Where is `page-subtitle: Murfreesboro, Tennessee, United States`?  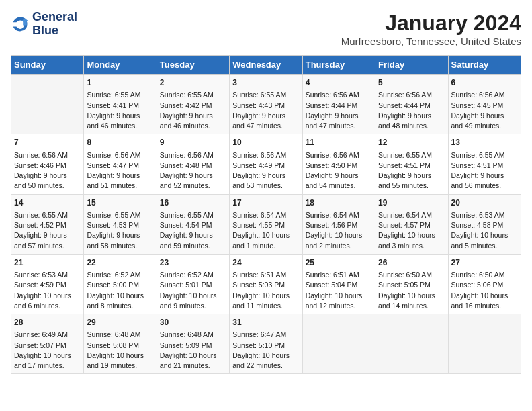
page-subtitle: Murfreesboro, Tennessee, United States is located at coordinates (431, 42).